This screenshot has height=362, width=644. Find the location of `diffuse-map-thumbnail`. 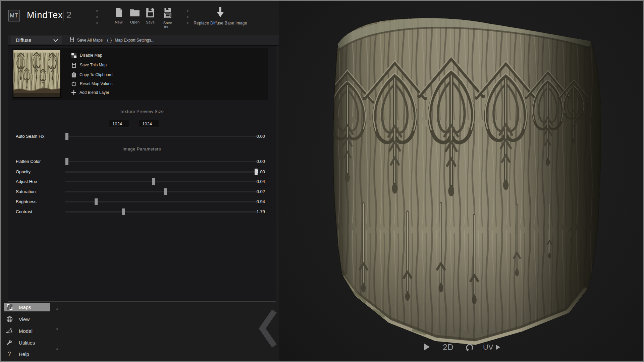

diffuse-map-thumbnail is located at coordinates (37, 74).